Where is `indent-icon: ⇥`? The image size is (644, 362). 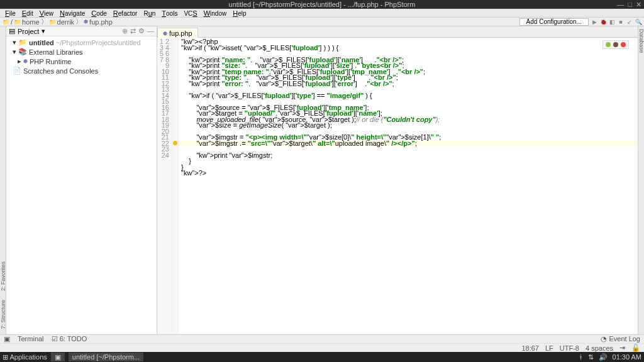
indent-icon: ⇥ is located at coordinates (623, 348).